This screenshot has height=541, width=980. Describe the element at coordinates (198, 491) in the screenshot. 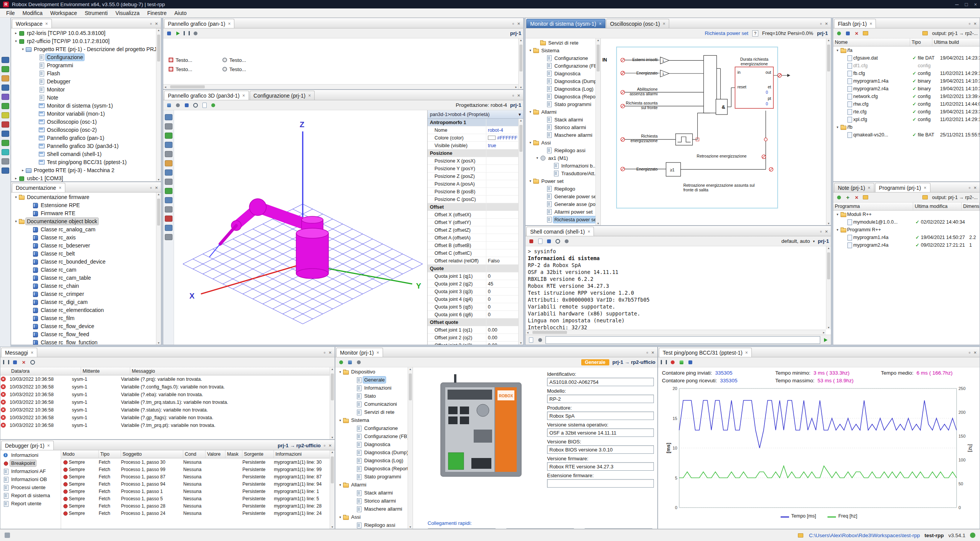

I see `breakpoint-row: Sempre Fetch Processo 1, passo 1 Nessuna…` at that location.